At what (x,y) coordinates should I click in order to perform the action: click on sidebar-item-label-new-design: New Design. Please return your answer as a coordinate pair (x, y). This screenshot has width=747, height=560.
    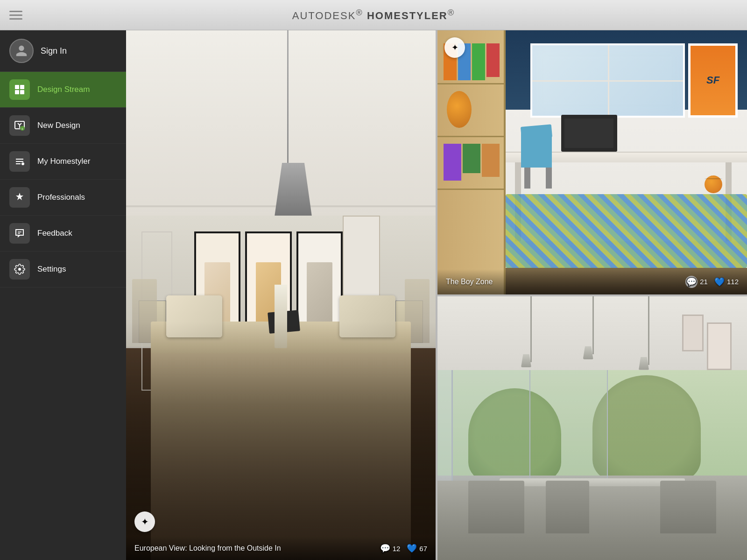
    Looking at the image, I should click on (59, 126).